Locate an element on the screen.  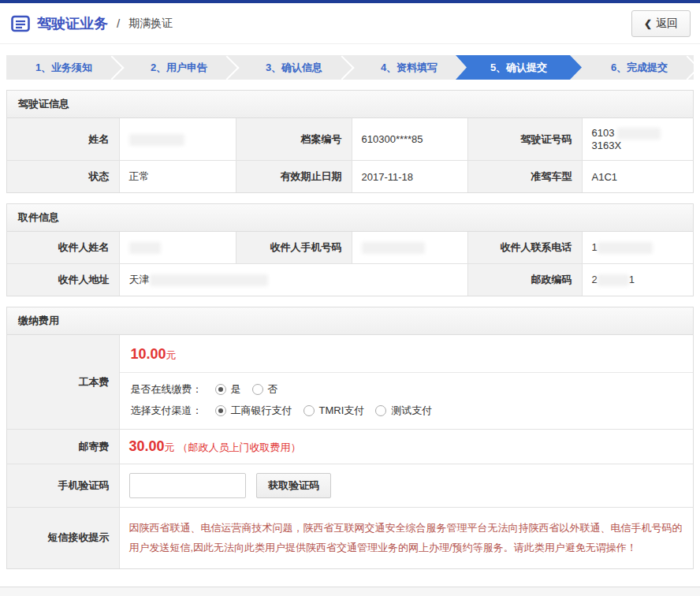
file-no-label: 档案编号 is located at coordinates (293, 140).